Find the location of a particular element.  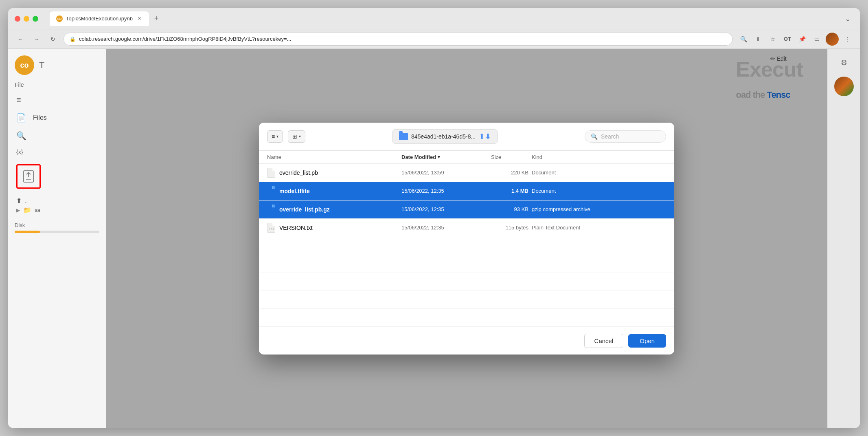

file-name-cell: override_list.pb.gz is located at coordinates (334, 209).